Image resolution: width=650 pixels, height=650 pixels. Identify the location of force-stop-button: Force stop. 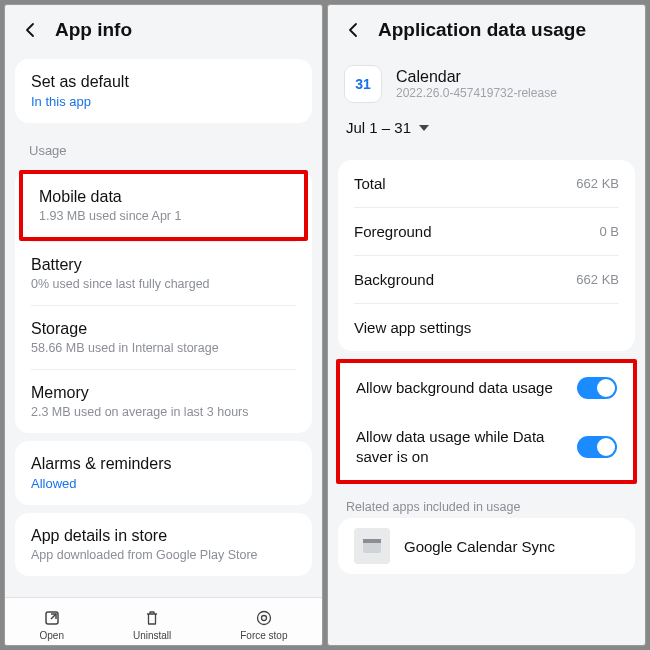
(264, 624).